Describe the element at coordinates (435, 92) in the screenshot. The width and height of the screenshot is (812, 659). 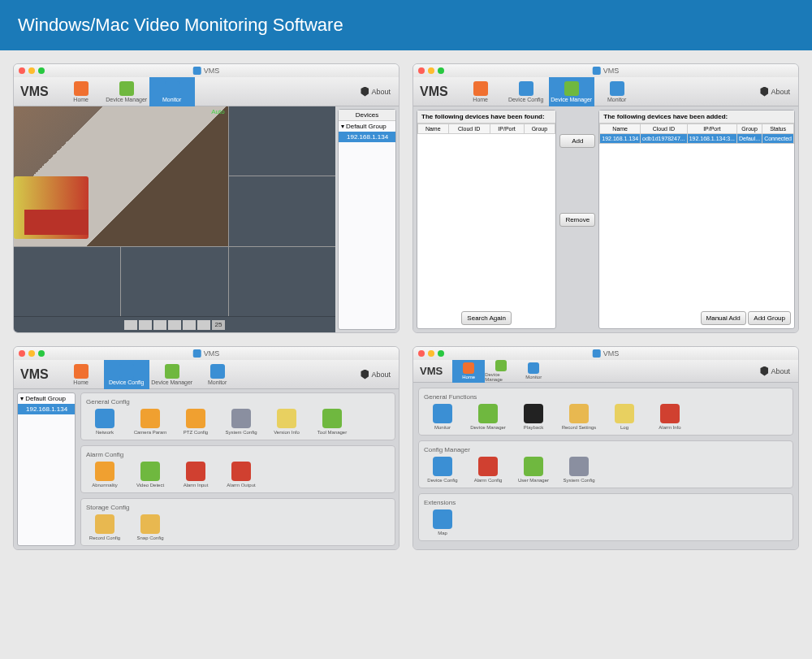
I see `brand-label: VMS` at that location.